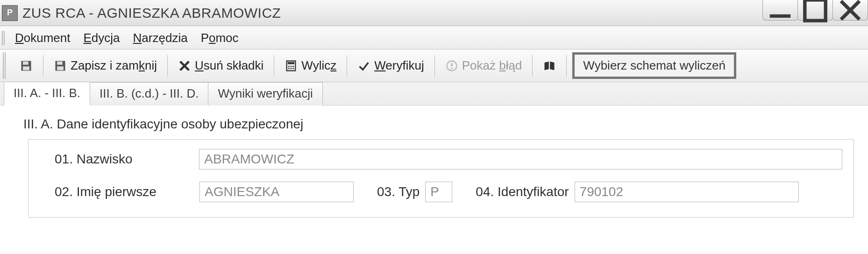  What do you see at coordinates (26, 66) in the screenshot?
I see `save-icon` at bounding box center [26, 66].